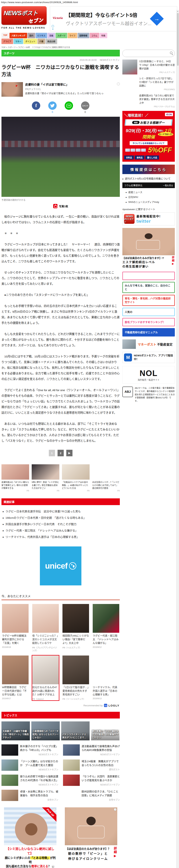 The height and width of the screenshot is (868, 179). Describe the element at coordinates (106, 678) in the screenshot. I see `recommend-card: リーチマイケル、代表外国人選手は「日本の心理解する男」 2019/9/13` at that location.